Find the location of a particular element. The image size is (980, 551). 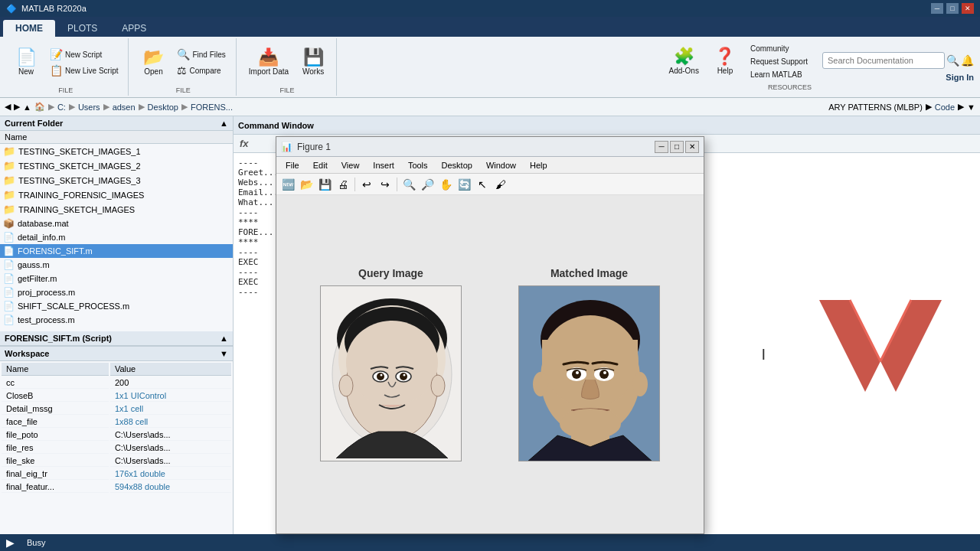

m-file-icon: 📄 is located at coordinates (9, 251).